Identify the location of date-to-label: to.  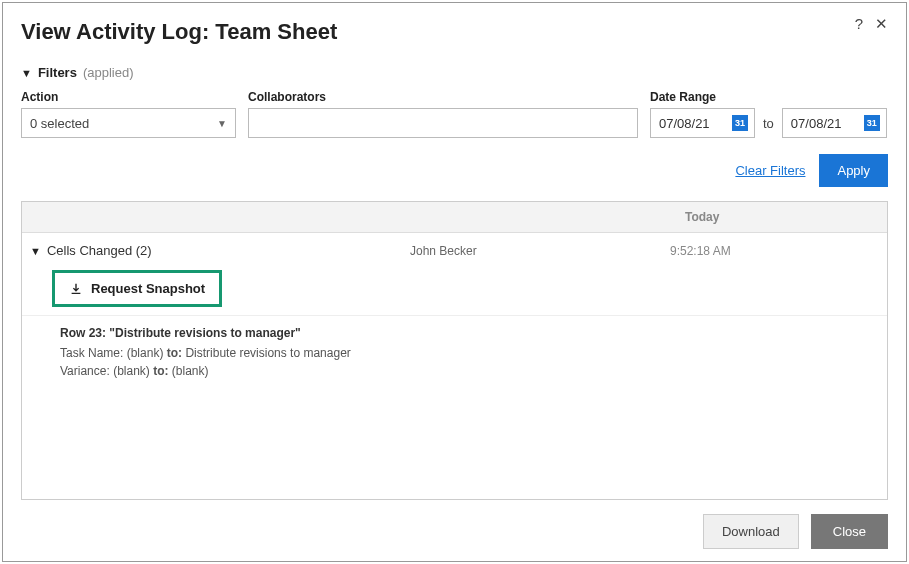
(768, 124).